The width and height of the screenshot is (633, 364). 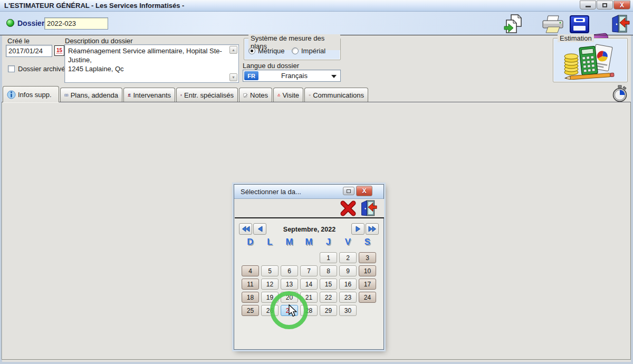 What do you see at coordinates (251, 76) in the screenshot?
I see `language-flag-badge: FR` at bounding box center [251, 76].